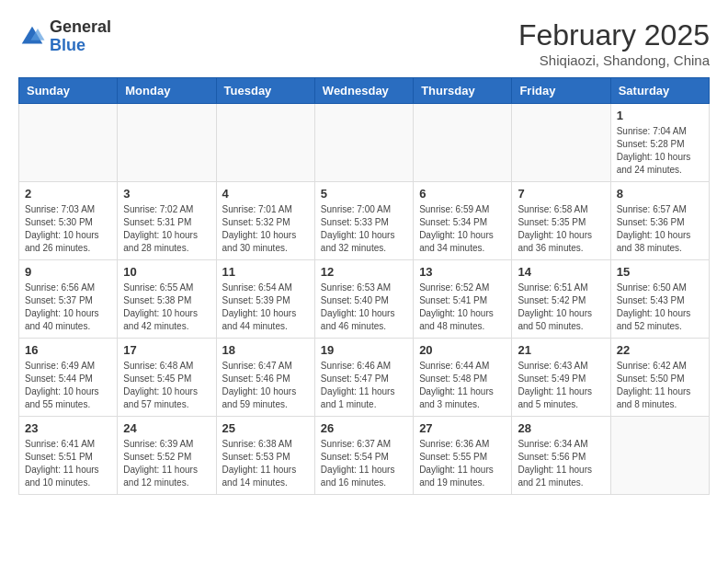  I want to click on day-cell: 2Sunrise: 7:03 AM Sunset: 5:30 PM Daylig…, so click(68, 221).